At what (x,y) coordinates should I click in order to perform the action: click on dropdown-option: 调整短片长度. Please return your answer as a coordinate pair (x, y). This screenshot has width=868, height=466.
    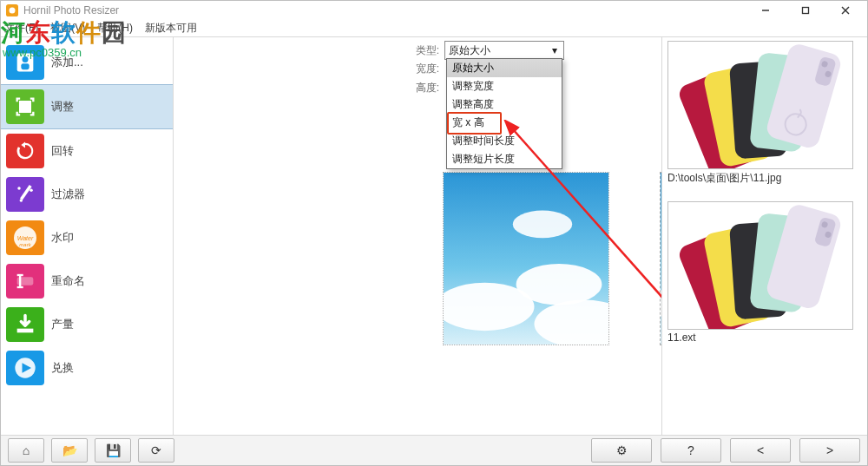
    Looking at the image, I should click on (504, 160).